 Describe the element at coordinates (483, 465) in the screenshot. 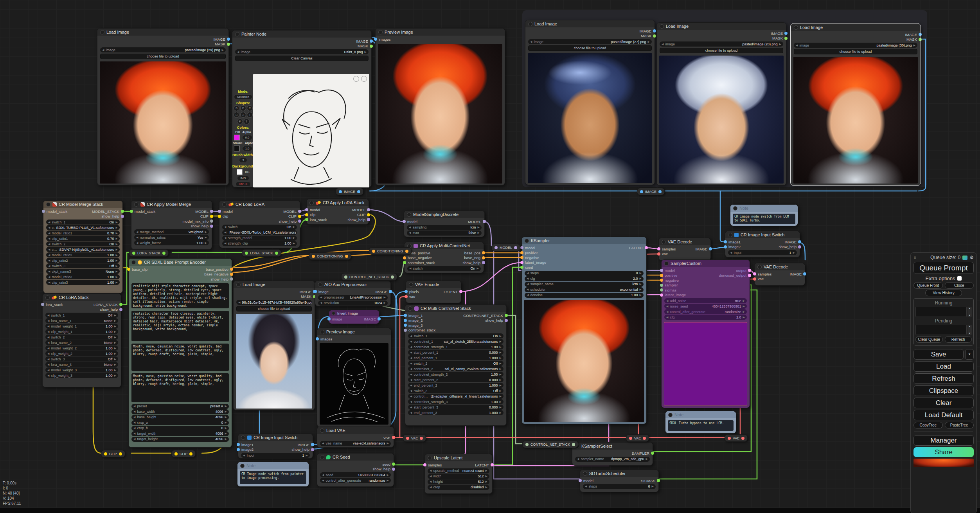

I see `output-port: LATENT` at that location.